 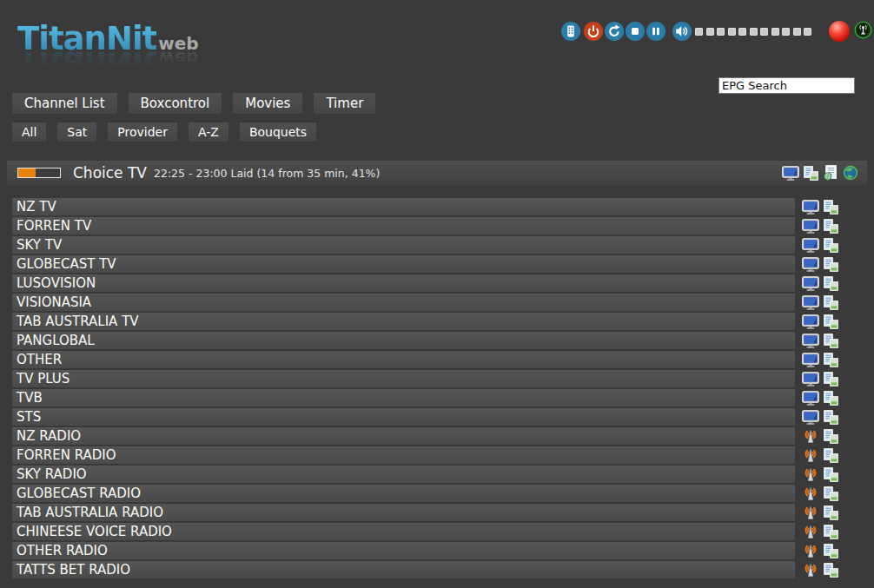 What do you see at coordinates (403, 264) in the screenshot?
I see `channel-name: GLOBECAST TV` at bounding box center [403, 264].